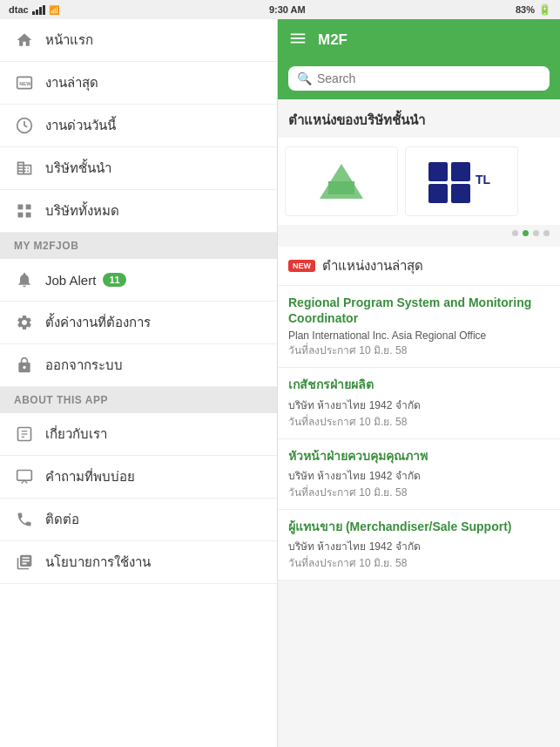 The image size is (560, 747). Describe the element at coordinates (138, 211) in the screenshot. I see `sidebar-item-all-companies: บริษัททั้งหมด` at that location.